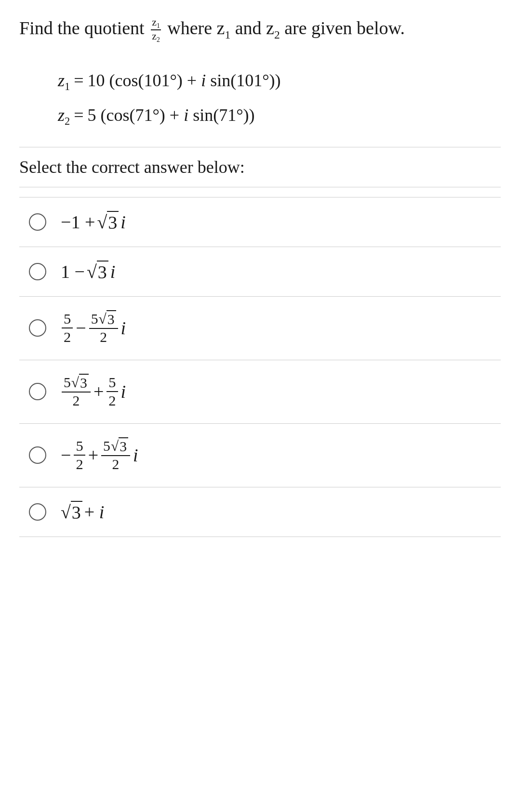 This screenshot has height=812, width=520. I want to click on header-fraction: z1 z2, so click(156, 30).